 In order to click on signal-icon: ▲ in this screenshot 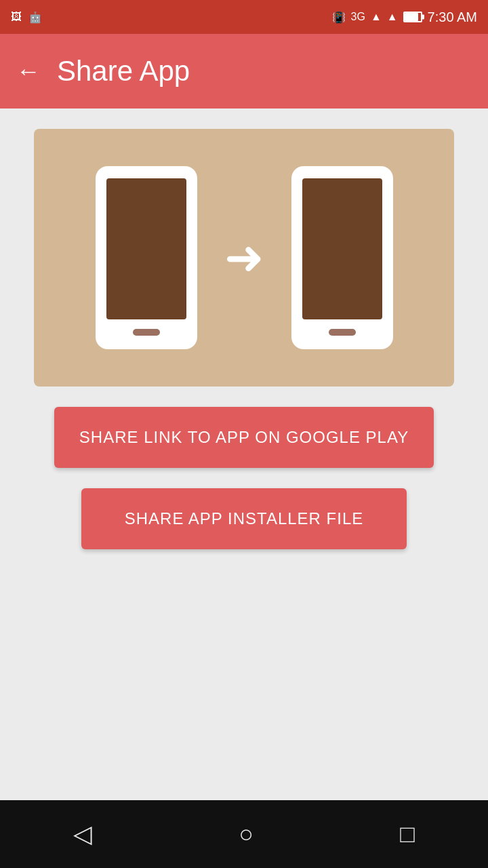, I will do `click(376, 17)`.